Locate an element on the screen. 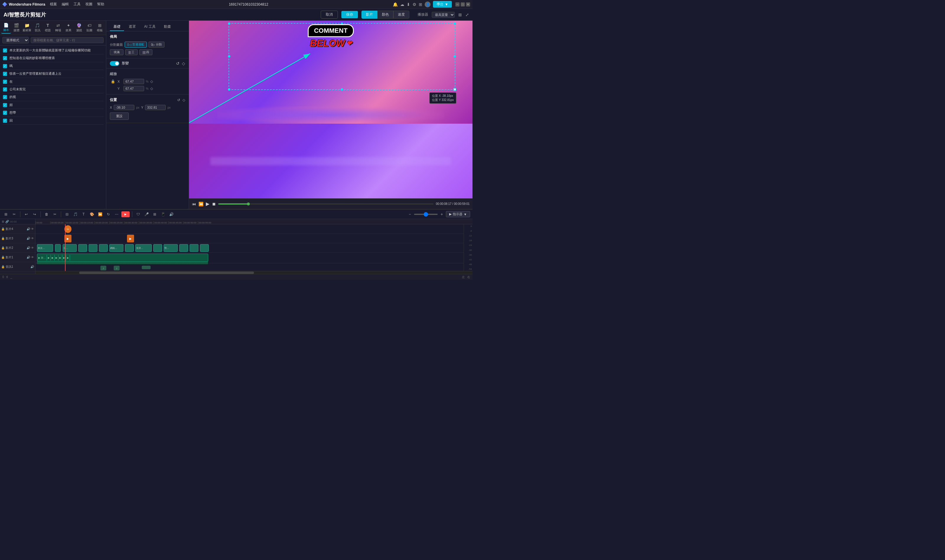  tool-effects: ✦ 效果 is located at coordinates (69, 28).